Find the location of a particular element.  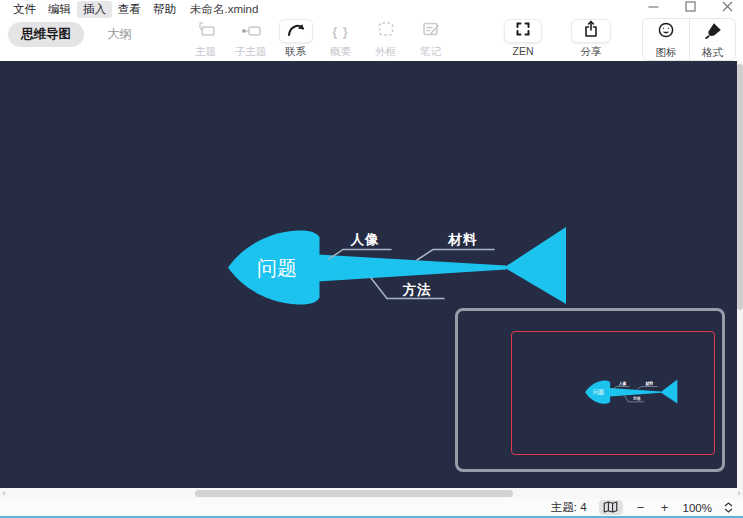

zen-label: ZEN is located at coordinates (524, 51).